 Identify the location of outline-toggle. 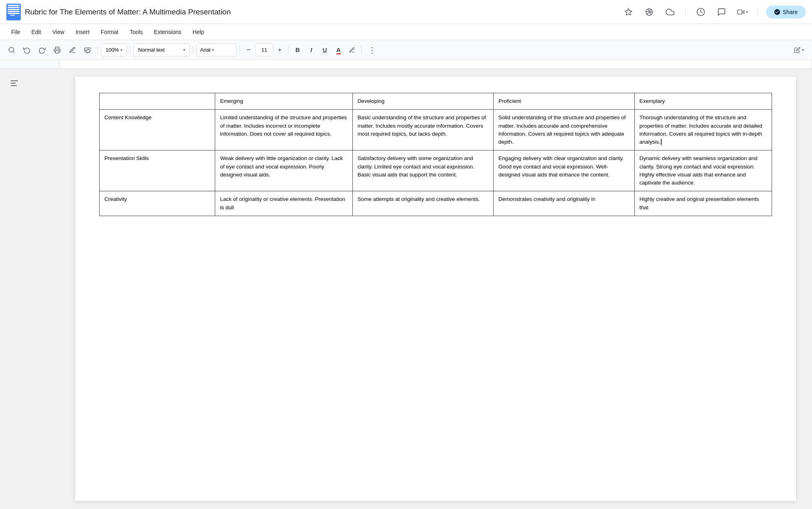
(30, 84).